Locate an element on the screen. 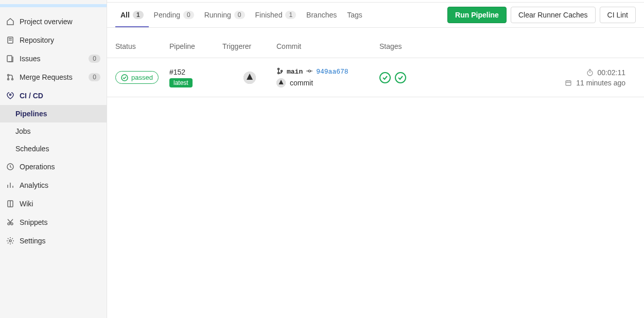 The width and height of the screenshot is (644, 318). sidebar-sub-pipelines: Pipelines is located at coordinates (54, 114).